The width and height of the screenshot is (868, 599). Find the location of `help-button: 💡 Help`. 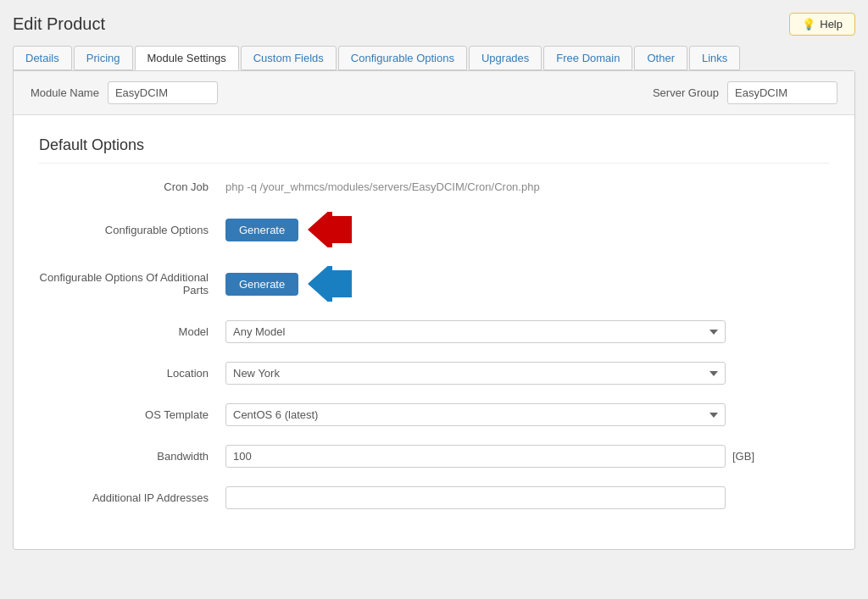

help-button: 💡 Help is located at coordinates (822, 24).